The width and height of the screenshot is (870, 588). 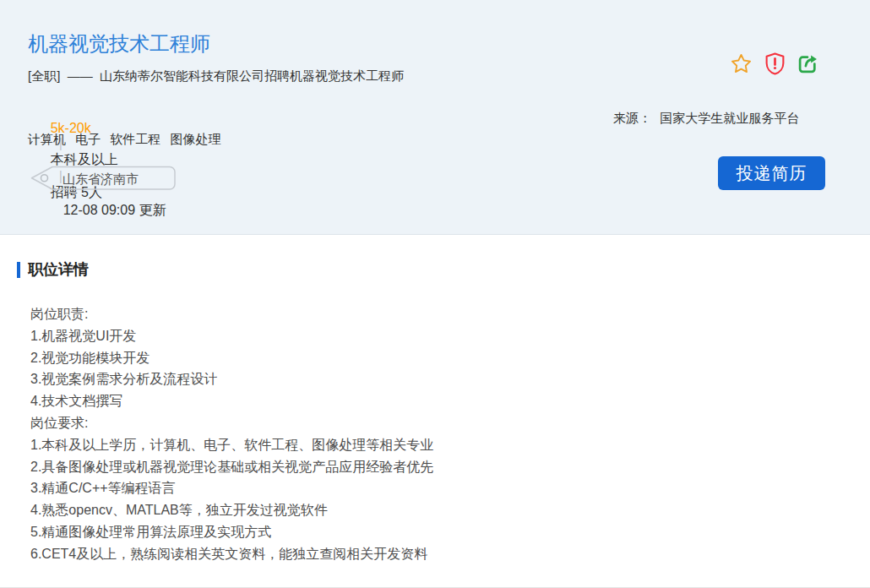 What do you see at coordinates (231, 510) in the screenshot?
I see `detail-line: 4.熟悉opencv、MATLAB等，独立开发过视觉软件` at bounding box center [231, 510].